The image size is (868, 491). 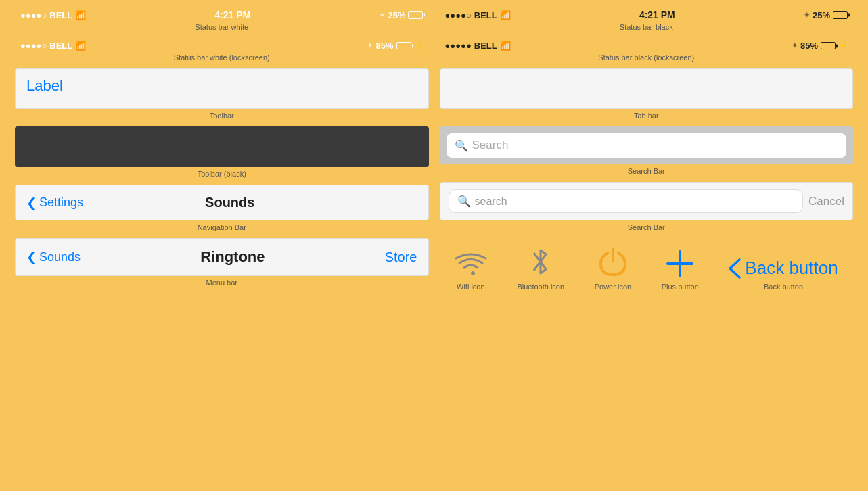 I want to click on status-bar-black: ●●●●○ BELL 📶 4:21 PM ✦ 25%, so click(x=647, y=15).